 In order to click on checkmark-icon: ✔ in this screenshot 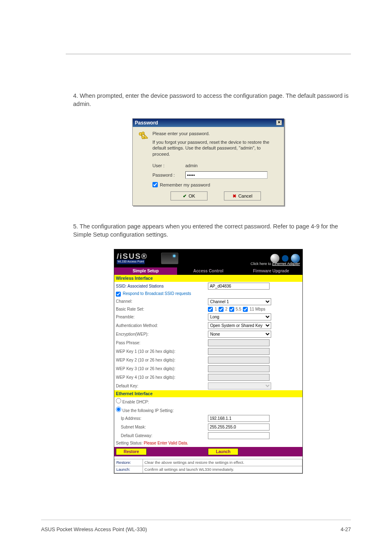, I will do `click(185, 196)`.